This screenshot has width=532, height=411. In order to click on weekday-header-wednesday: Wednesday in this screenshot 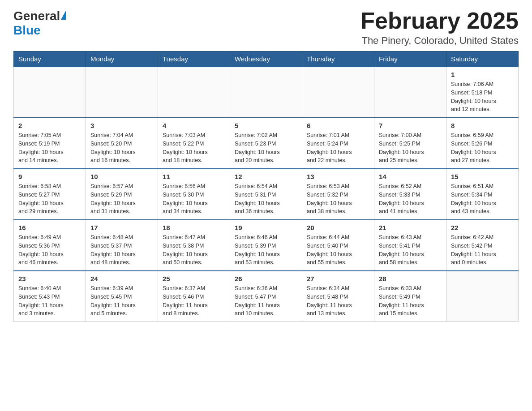, I will do `click(266, 59)`.